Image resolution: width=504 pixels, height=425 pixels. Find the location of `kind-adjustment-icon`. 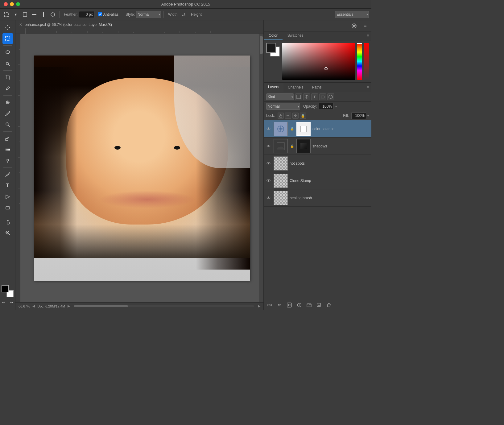

kind-adjustment-icon is located at coordinates (307, 97).